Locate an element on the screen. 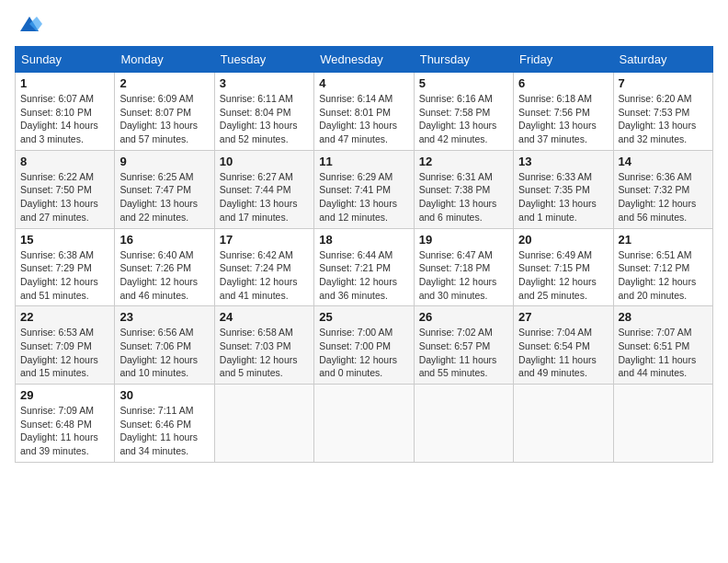 The width and height of the screenshot is (728, 563). day-number: 3 is located at coordinates (265, 83).